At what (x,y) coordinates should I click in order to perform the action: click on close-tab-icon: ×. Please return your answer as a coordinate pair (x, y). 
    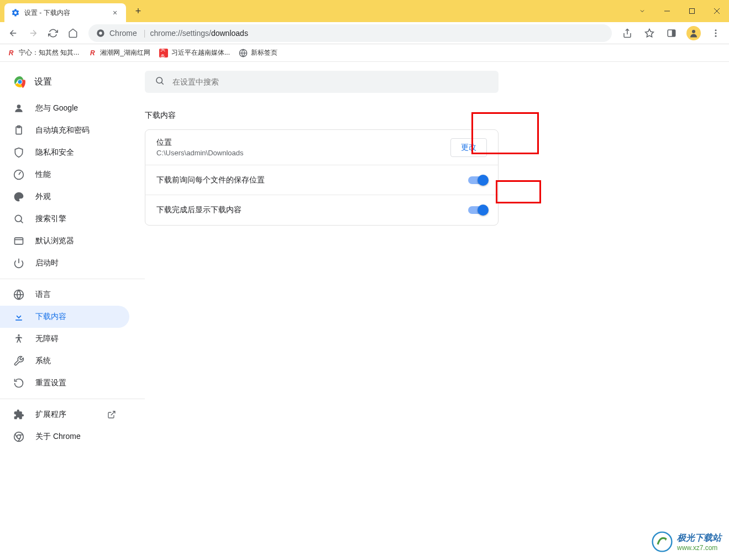
    Looking at the image, I should click on (115, 13).